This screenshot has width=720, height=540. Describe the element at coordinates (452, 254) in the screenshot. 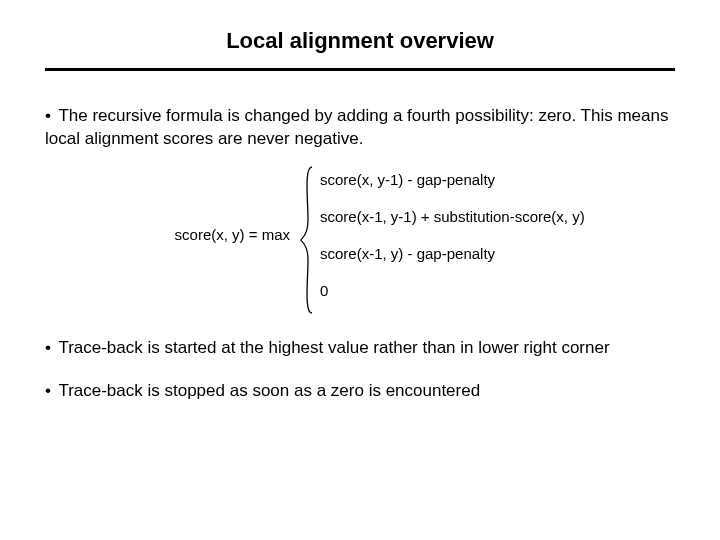

I see `formula-option-3: score(x-1, y) - gap-penalty` at that location.